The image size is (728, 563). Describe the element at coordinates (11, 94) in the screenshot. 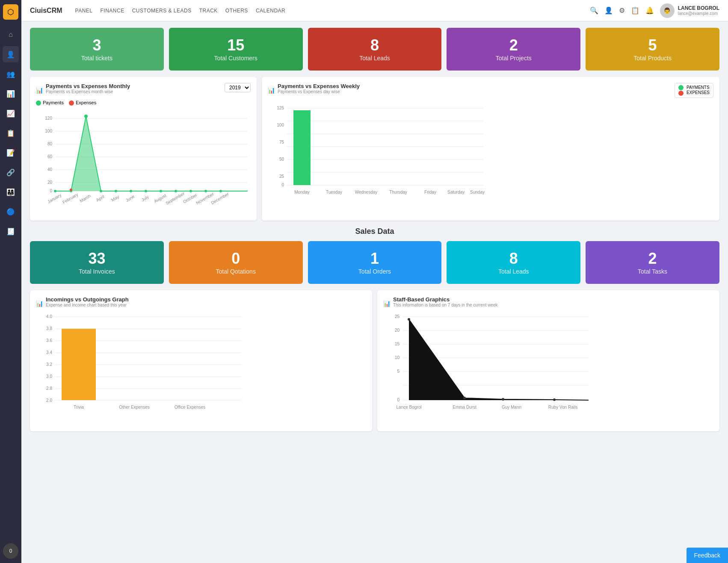

I see `sidebar-item-reports: 📊` at that location.